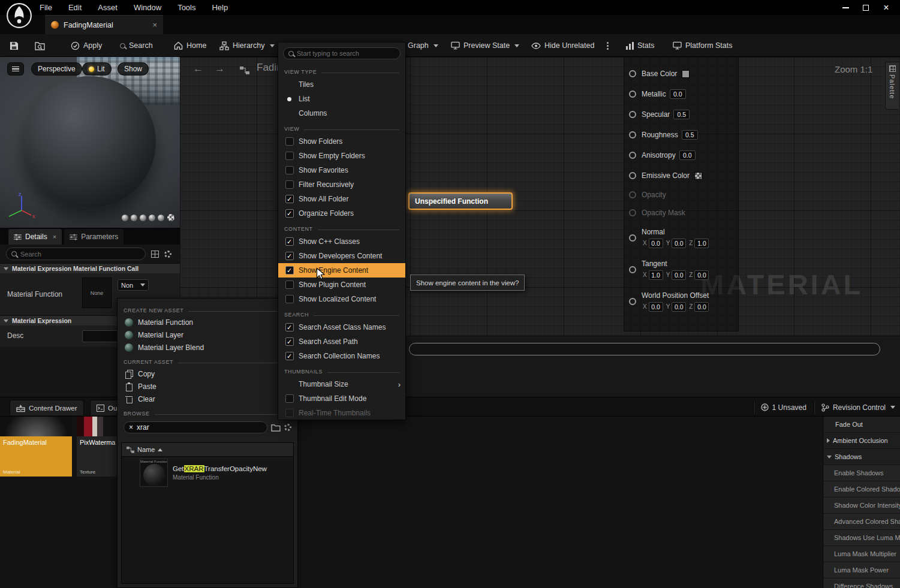 This screenshot has height=588, width=900. What do you see at coordinates (342, 356) in the screenshot?
I see `view-menu-item: ✓Search Collection Names` at bounding box center [342, 356].